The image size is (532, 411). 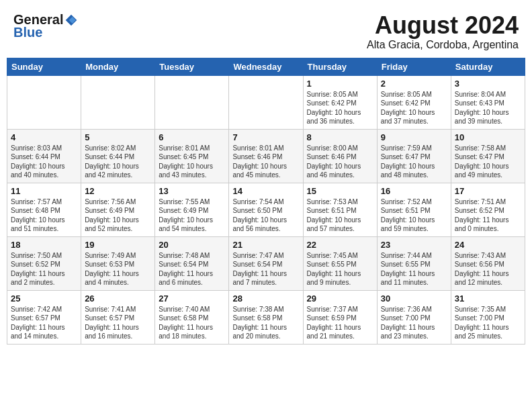 I want to click on day-number: 31, so click(x=488, y=298).